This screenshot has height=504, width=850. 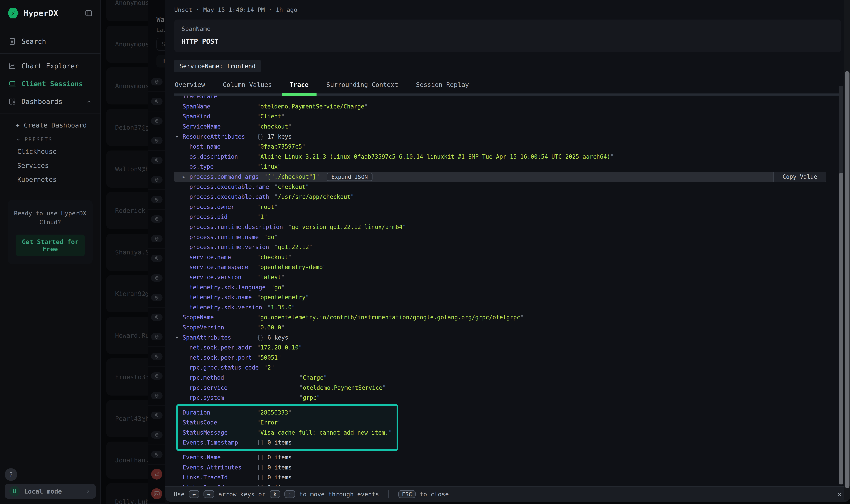 I want to click on trace-row: StatusCode"Error", so click(x=287, y=422).